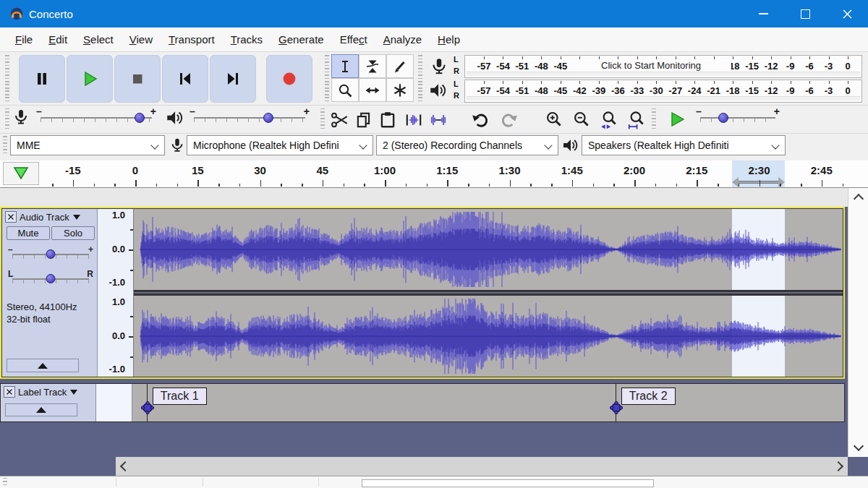 This screenshot has width=868, height=488. I want to click on menu-transport: Transport, so click(192, 39).